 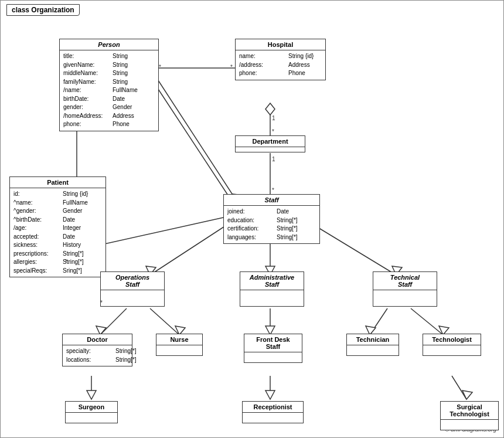 What do you see at coordinates (109, 45) in the screenshot?
I see `person-class-name: Person` at bounding box center [109, 45].